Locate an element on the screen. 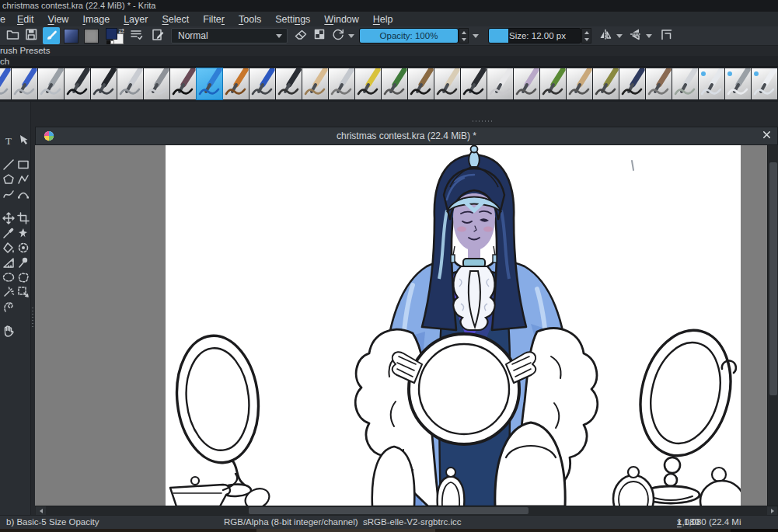 This screenshot has height=532, width=778. color-picker-tool is located at coordinates (8, 233).